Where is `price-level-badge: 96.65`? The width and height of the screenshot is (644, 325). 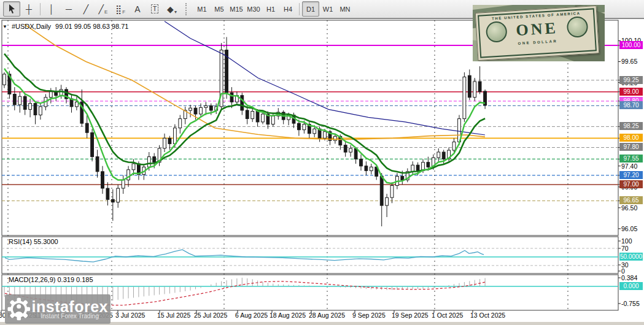 price-level-badge: 96.65 is located at coordinates (631, 200).